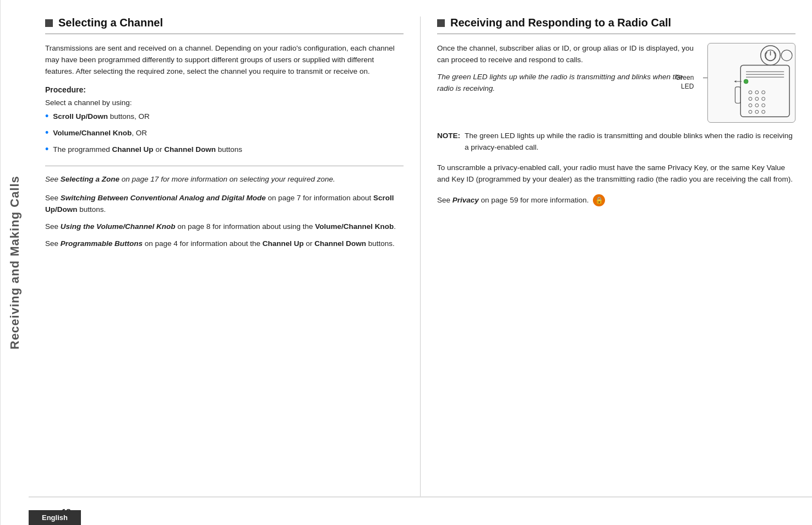 The width and height of the screenshot is (812, 525). Describe the element at coordinates (599, 200) in the screenshot. I see `privacy-icon: 🔒` at that location.